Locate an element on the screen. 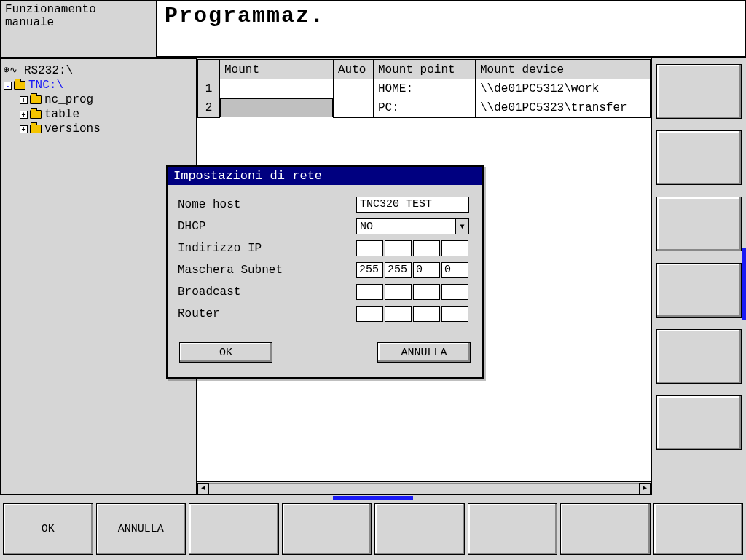  table-row: 2 PC: \\de01PC5323\transfer is located at coordinates (424, 108).